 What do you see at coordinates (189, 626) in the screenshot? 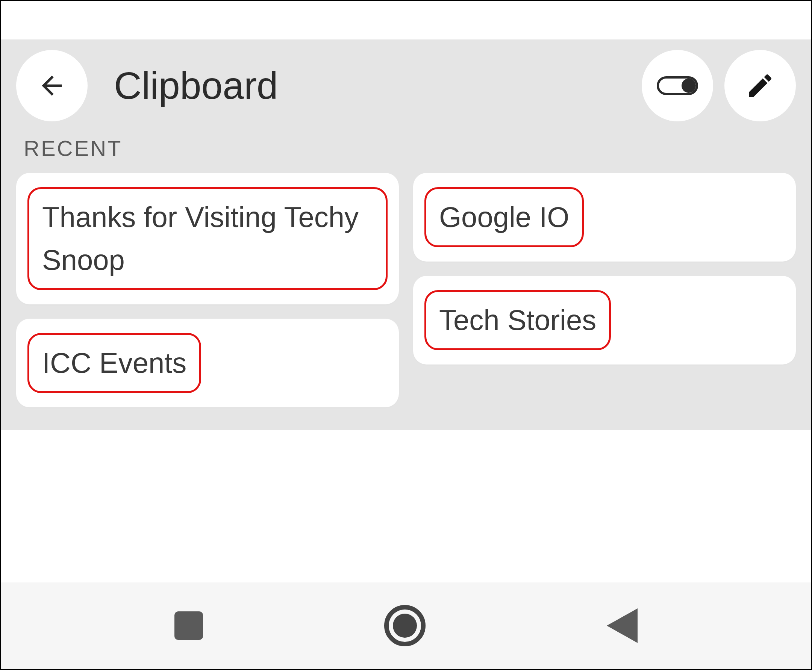
I see `recent-apps-button` at bounding box center [189, 626].